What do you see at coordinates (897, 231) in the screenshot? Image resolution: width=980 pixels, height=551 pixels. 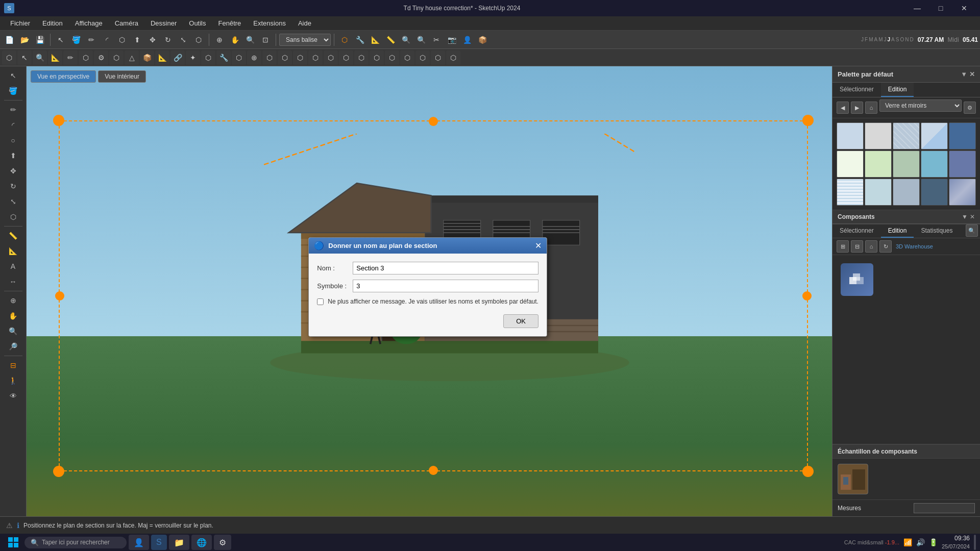 I see `comp-tab-edition: Edition` at bounding box center [897, 231].